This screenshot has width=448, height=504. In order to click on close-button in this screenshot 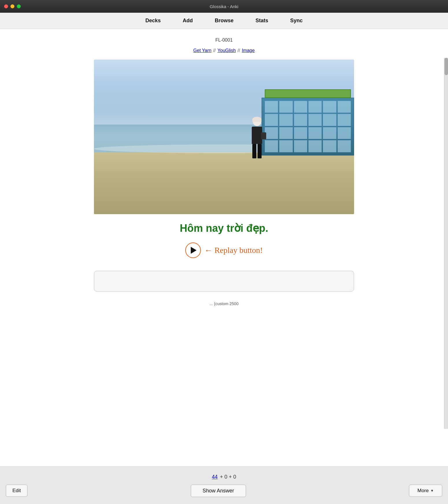, I will do `click(6, 6)`.